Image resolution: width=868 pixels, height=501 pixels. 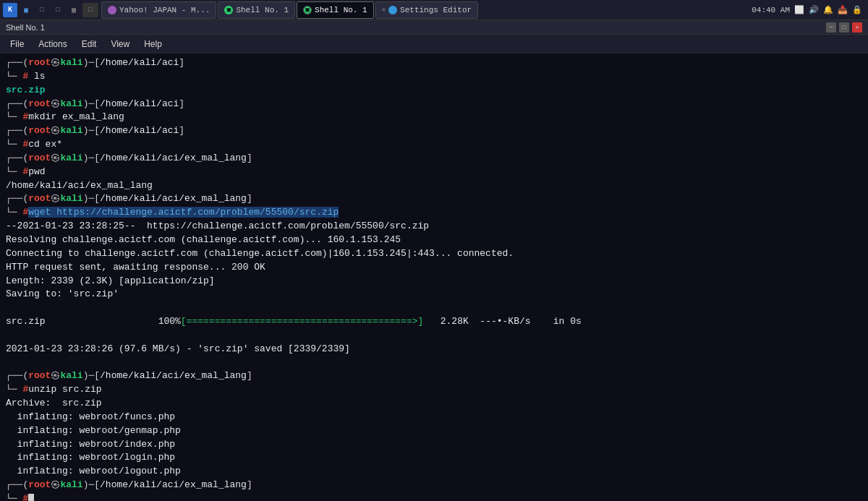 What do you see at coordinates (844, 27) in the screenshot?
I see `window-controls: ─ □ ✕` at bounding box center [844, 27].